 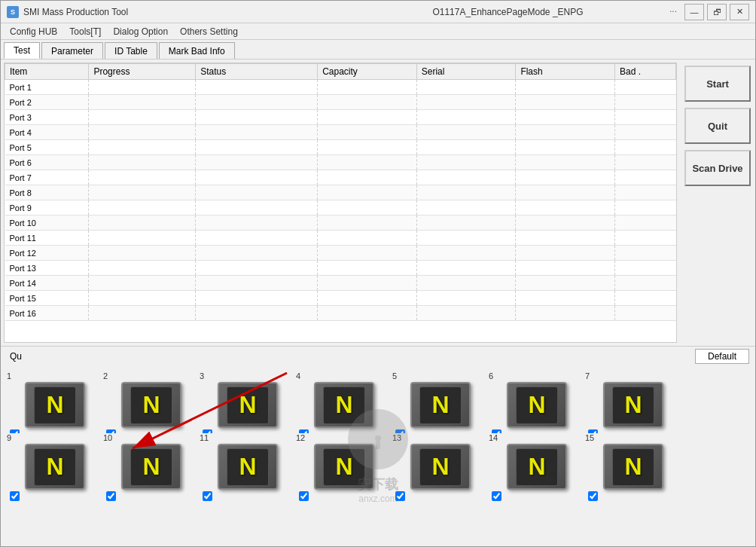 What do you see at coordinates (72, 50) in the screenshot?
I see `tab-parameter: Parameter` at bounding box center [72, 50].